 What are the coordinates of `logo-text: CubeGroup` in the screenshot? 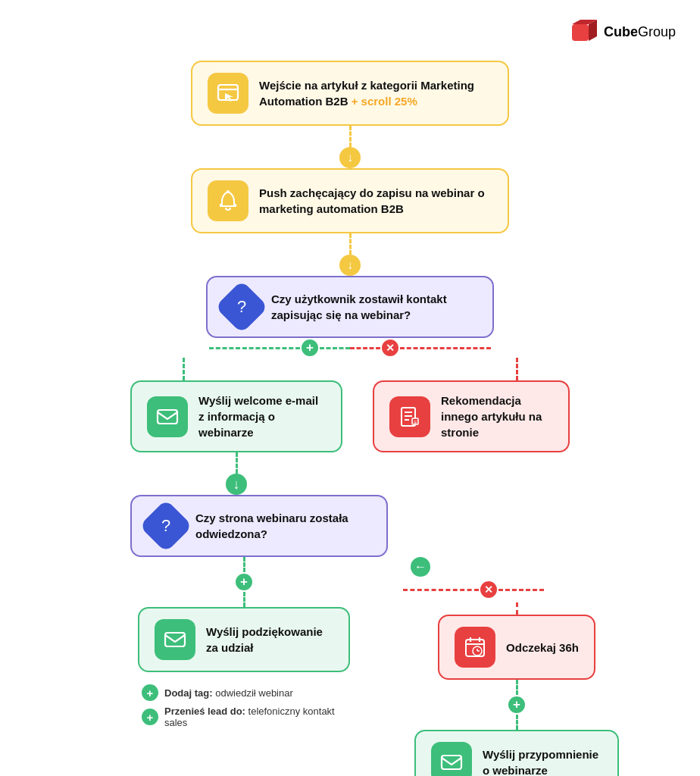 It's located at (639, 32).